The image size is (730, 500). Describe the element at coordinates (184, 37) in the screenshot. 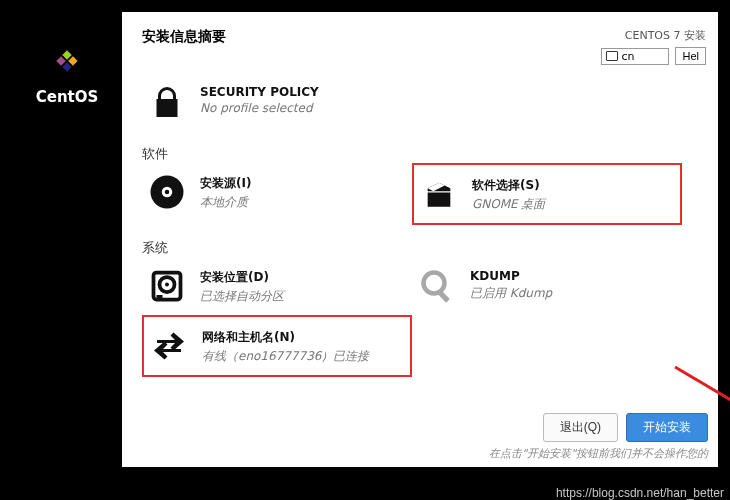

I see `page-title: 安装信息摘要` at that location.